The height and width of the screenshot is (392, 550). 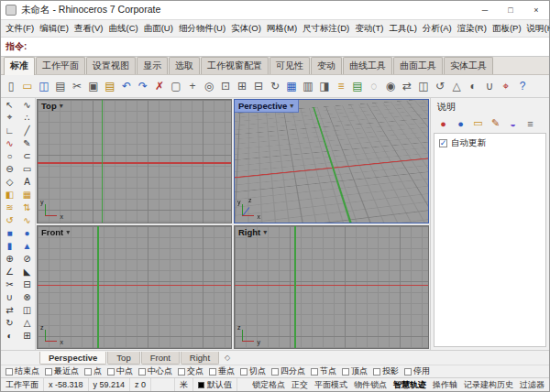 What do you see at coordinates (472, 29) in the screenshot?
I see `menu-render: 渲染(R)` at bounding box center [472, 29].